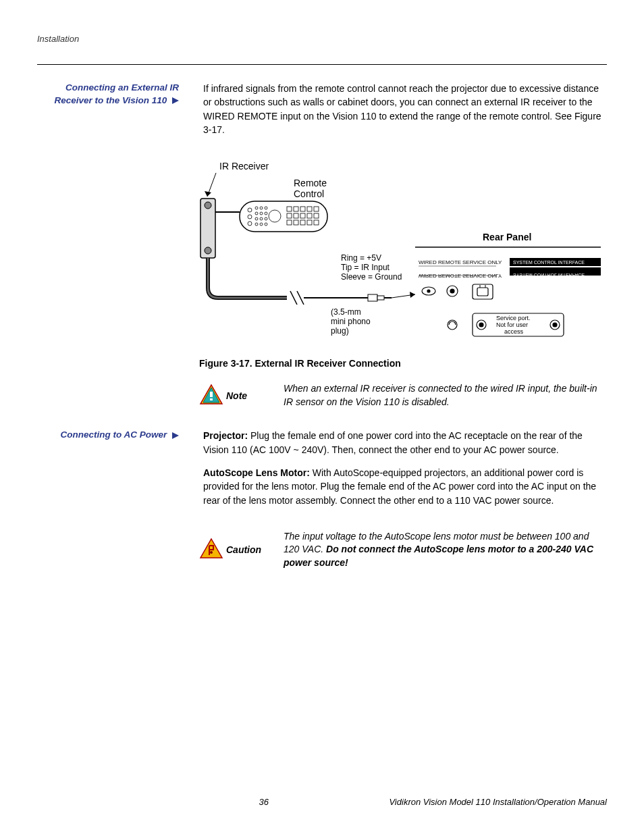  I want to click on caution-callout: Caution The input voltage to the AutoSco…, so click(403, 550).